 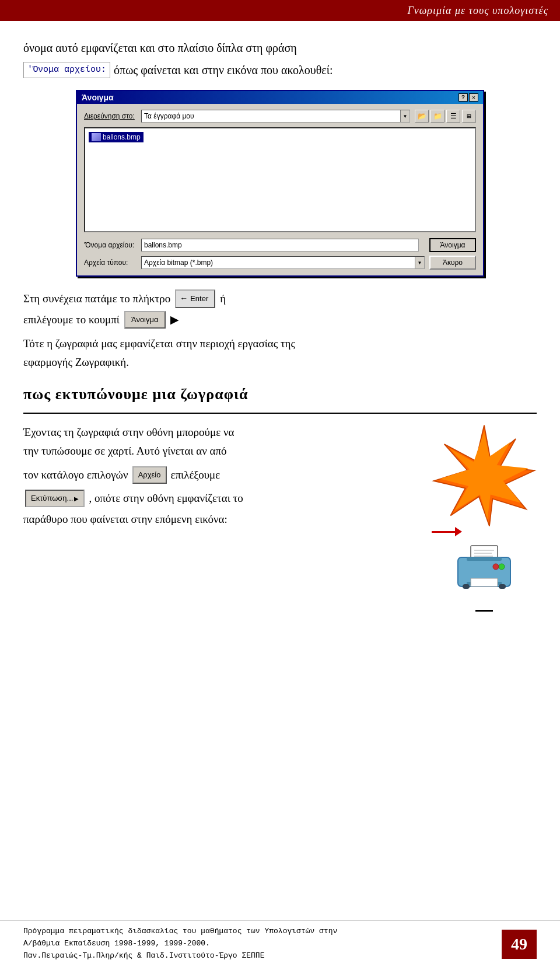 I want to click on open-button: Άνοιγμα, so click(x=453, y=245).